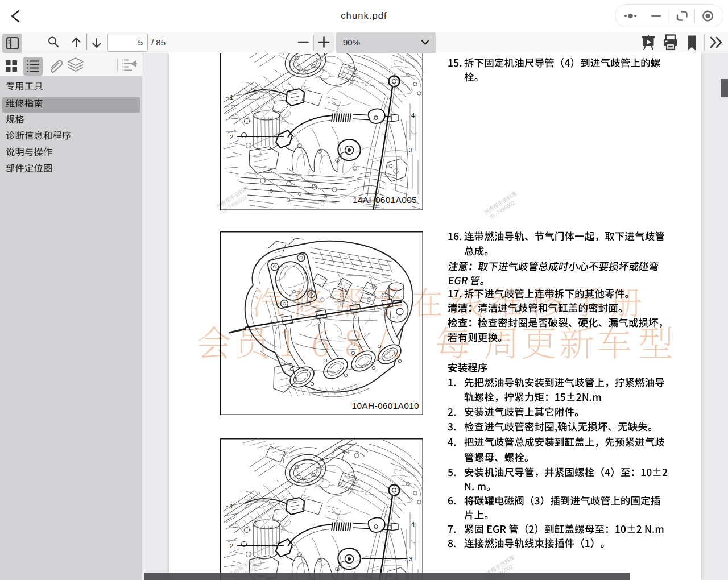 The height and width of the screenshot is (580, 728). Describe the element at coordinates (384, 200) in the screenshot. I see `svg-text: 14AH0601A005` at that location.